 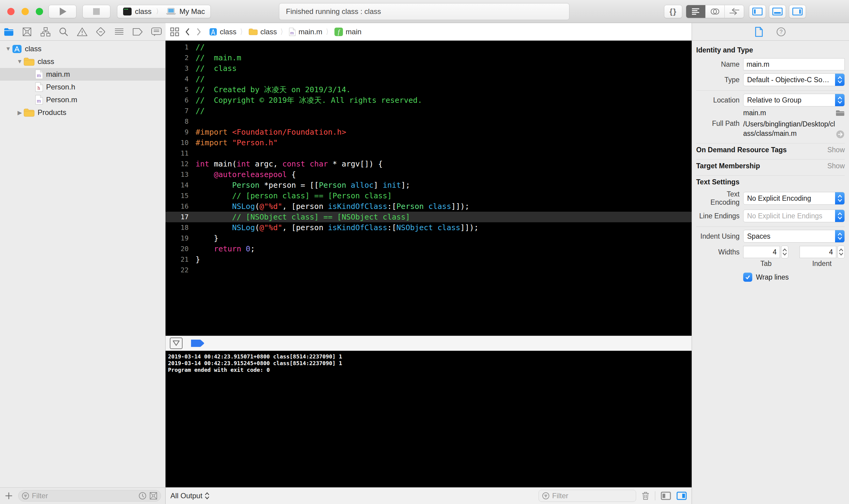 I want to click on add-button, so click(x=9, y=496).